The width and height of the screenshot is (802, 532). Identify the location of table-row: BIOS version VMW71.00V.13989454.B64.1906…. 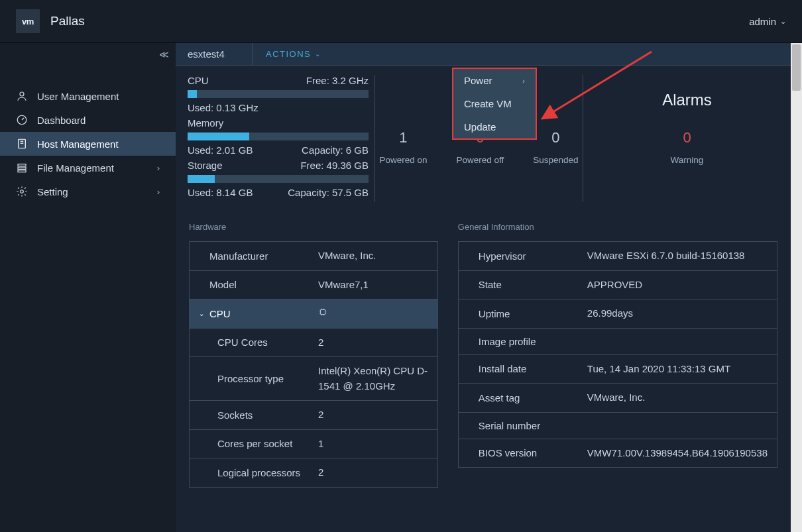
(618, 454).